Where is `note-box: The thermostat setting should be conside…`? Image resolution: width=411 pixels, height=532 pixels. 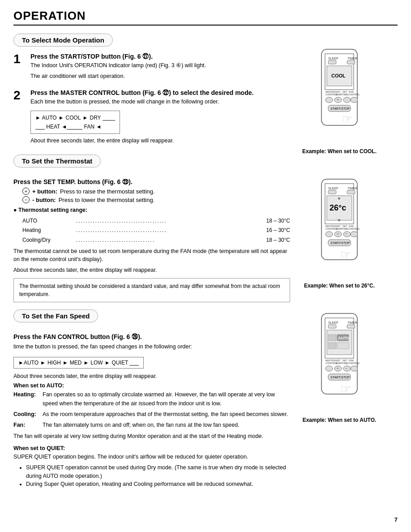 note-box: The thermostat setting should be conside… is located at coordinates (152, 290).